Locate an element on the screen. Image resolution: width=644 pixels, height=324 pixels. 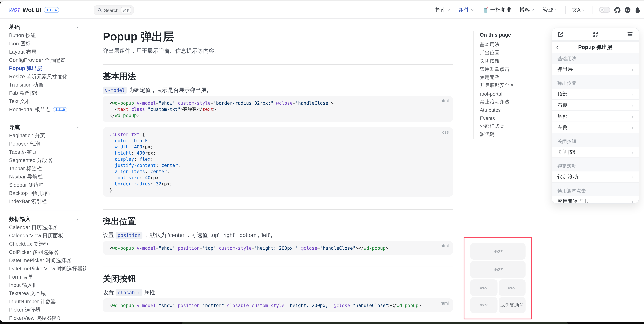
page-title: Popup 弹出层 is located at coordinates (278, 37).